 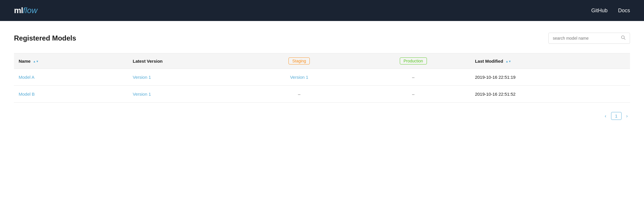 I want to click on github-link: GitHub, so click(x=599, y=10).